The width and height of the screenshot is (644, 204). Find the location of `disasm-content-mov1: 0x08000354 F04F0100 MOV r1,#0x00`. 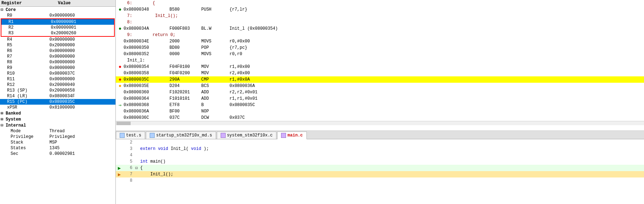

disasm-content-mov1: 0x08000354 F04F0100 MOV r1,#0x00 is located at coordinates (187, 67).